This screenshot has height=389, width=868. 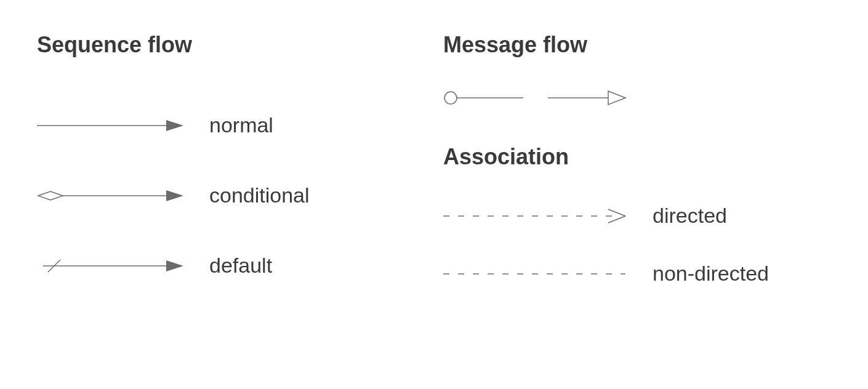 I want to click on association-non-directed-label: non-directed, so click(x=710, y=273).